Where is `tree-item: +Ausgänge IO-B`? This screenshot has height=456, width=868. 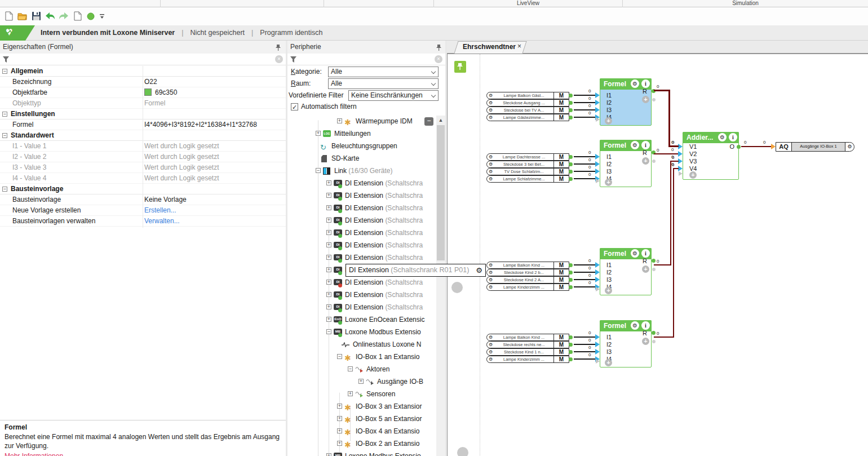
tree-item: +Ausgänge IO-B is located at coordinates (362, 382).